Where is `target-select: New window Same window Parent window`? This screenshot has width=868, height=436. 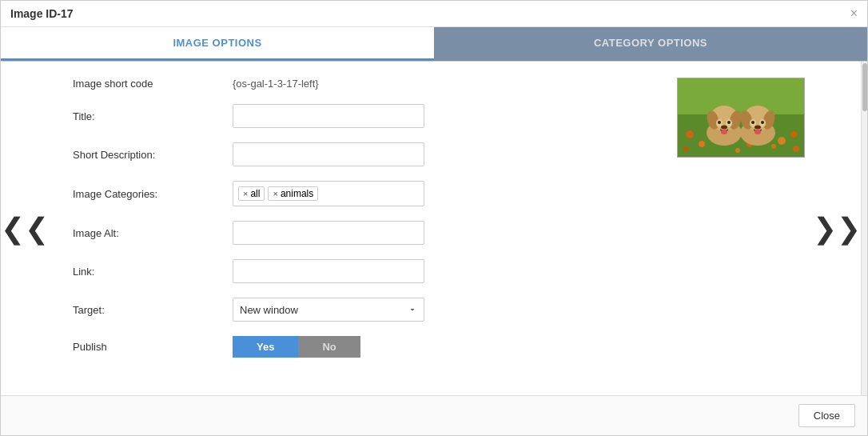 target-select: New window Same window Parent window is located at coordinates (328, 310).